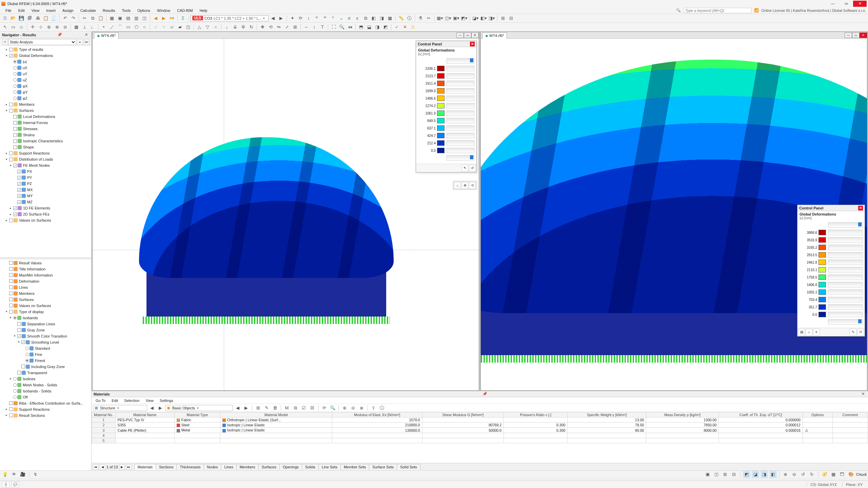  Describe the element at coordinates (809, 332) in the screenshot. I see `cp-opt2: ⌂` at that location.